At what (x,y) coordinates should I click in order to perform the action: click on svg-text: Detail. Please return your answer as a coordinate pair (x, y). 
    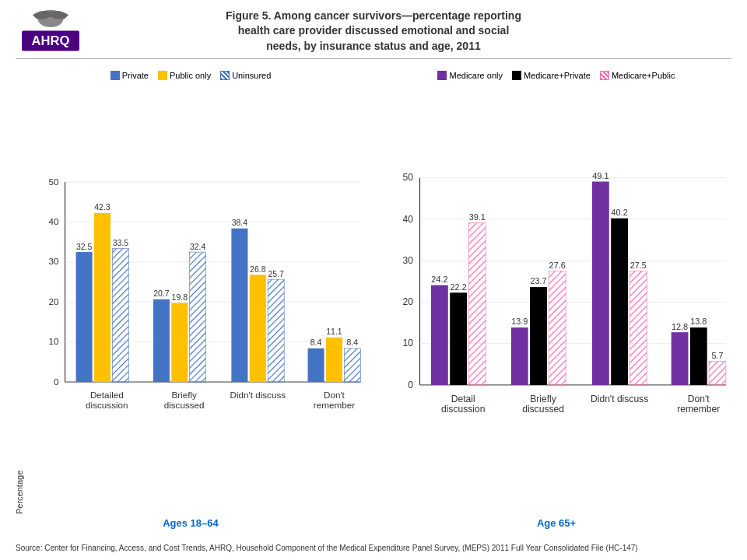
    Looking at the image, I should click on (464, 399).